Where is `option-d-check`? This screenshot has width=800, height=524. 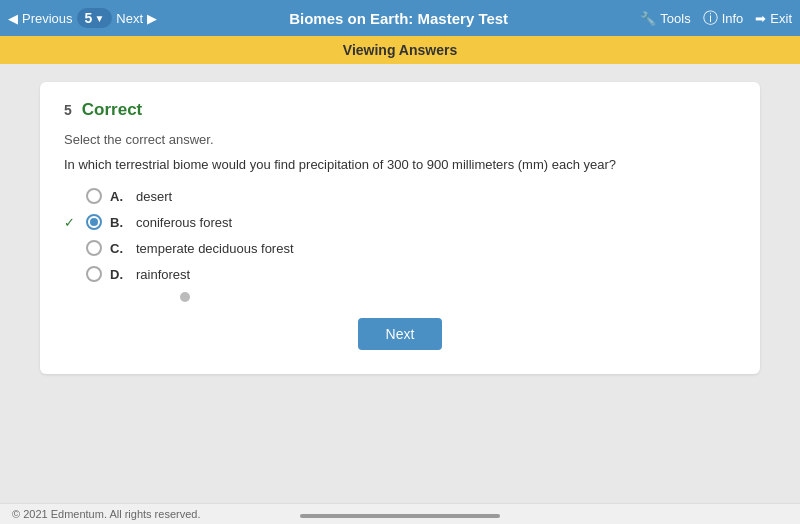 option-d-check is located at coordinates (71, 274).